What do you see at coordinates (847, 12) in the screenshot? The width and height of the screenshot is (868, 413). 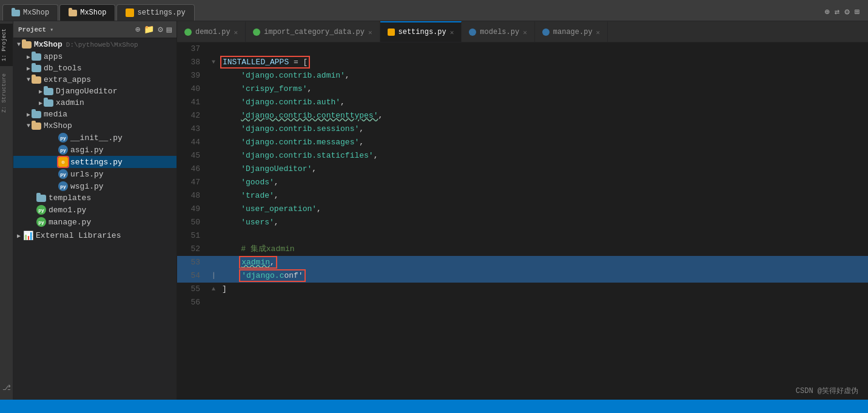 I see `gear-icon: ⚙` at bounding box center [847, 12].